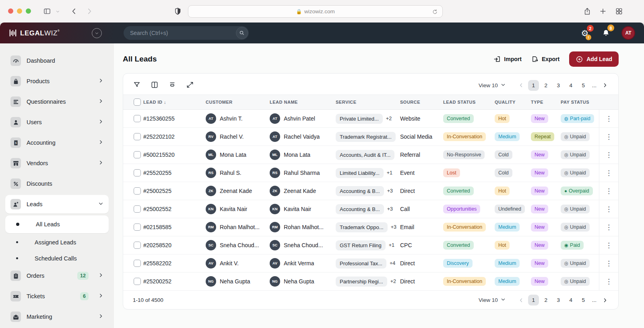  Describe the element at coordinates (57, 224) in the screenshot. I see `sidebar-item-all-leads: All Leads` at that location.